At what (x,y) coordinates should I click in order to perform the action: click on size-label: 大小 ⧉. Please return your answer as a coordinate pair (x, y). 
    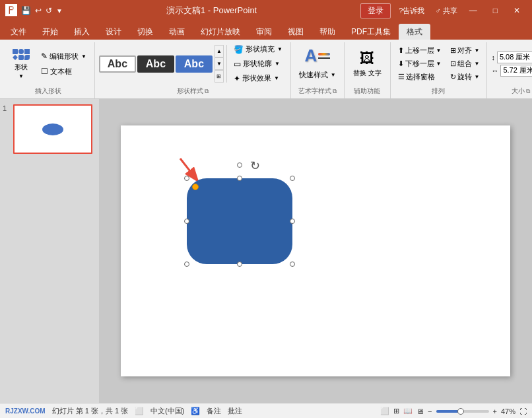
    Looking at the image, I should click on (521, 90).